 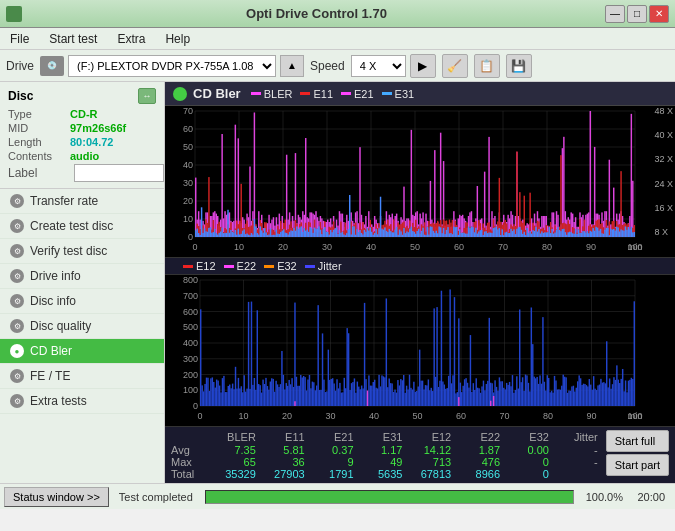 What do you see at coordinates (305, 94) in the screenshot?
I see `legend-color-e11` at bounding box center [305, 94].